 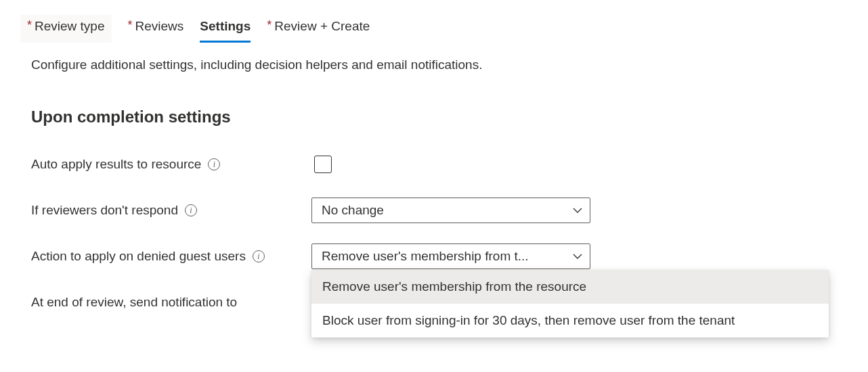 I want to click on dropdown-option: Block user from signing-in for 30 days, …, so click(x=570, y=321).